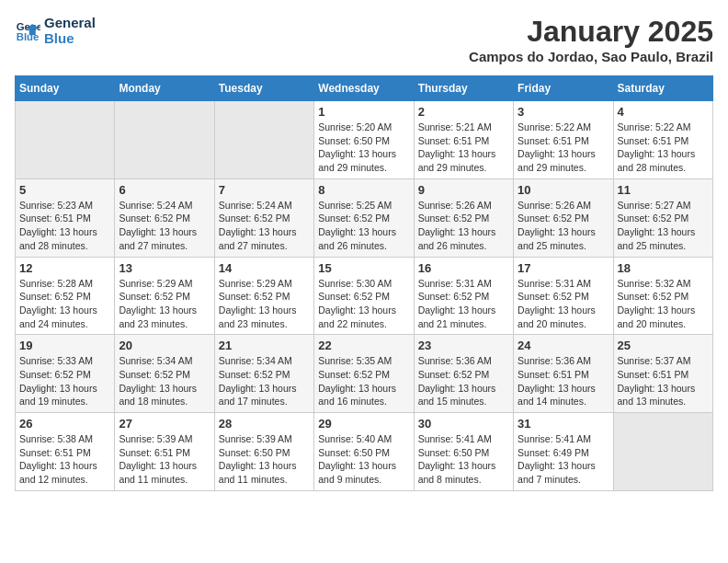  What do you see at coordinates (463, 296) in the screenshot?
I see `calendar-cell: 16Sunrise: 5:31 AM Sunset: 6:52 PM Dayli…` at bounding box center [463, 296].